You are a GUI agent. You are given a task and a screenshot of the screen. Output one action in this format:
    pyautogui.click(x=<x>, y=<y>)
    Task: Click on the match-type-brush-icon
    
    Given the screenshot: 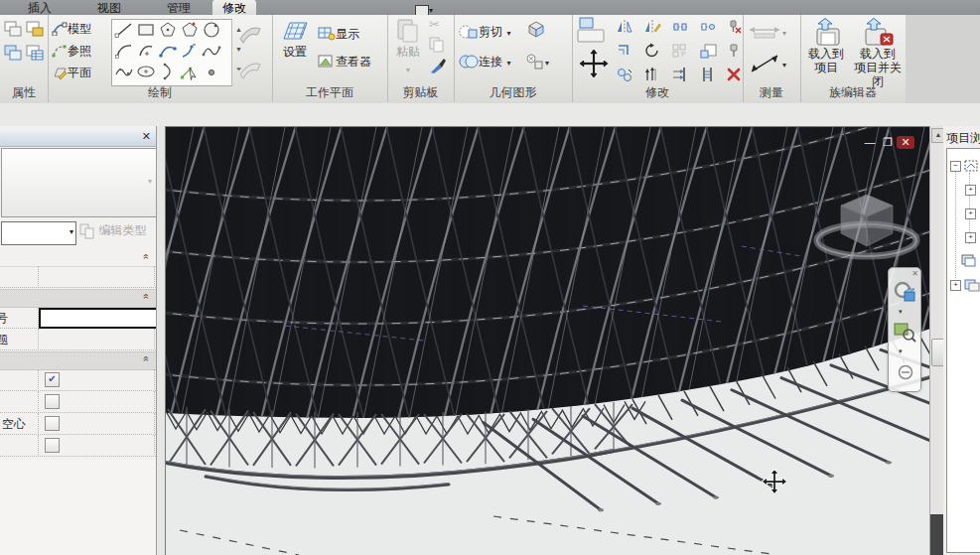 What is the action you would take?
    pyautogui.click(x=438, y=66)
    